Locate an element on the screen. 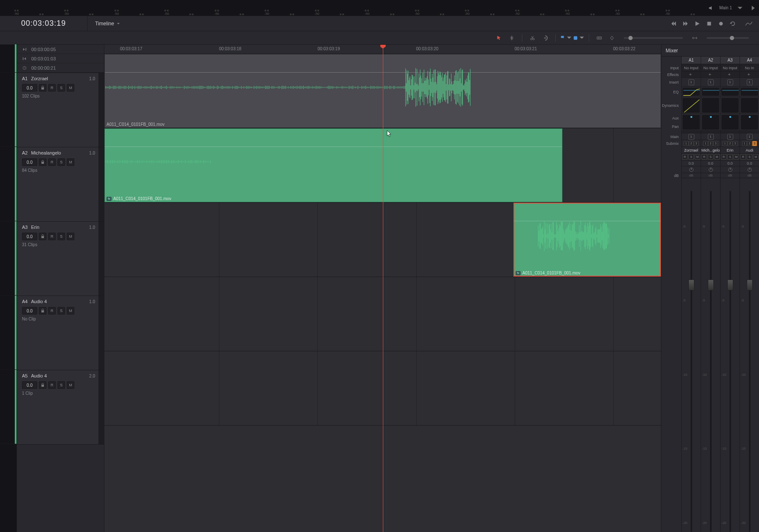  marker-tool is located at coordinates (612, 38).